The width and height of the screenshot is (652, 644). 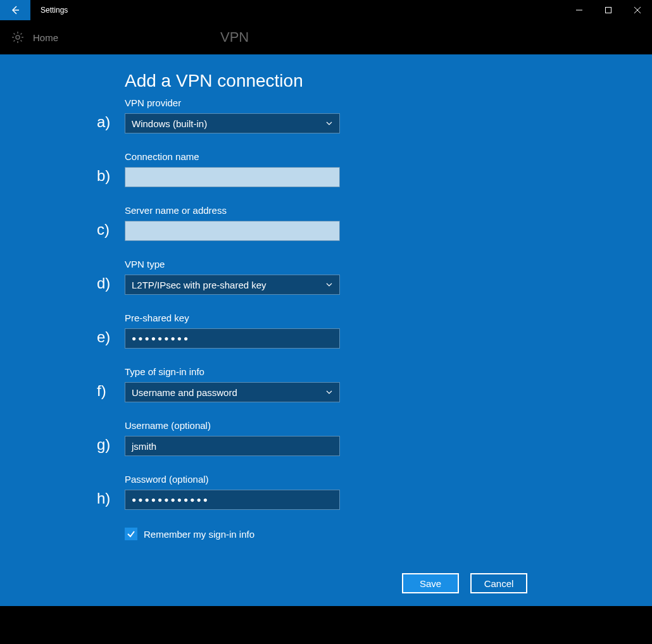 What do you see at coordinates (608, 10) in the screenshot?
I see `window-controls` at bounding box center [608, 10].